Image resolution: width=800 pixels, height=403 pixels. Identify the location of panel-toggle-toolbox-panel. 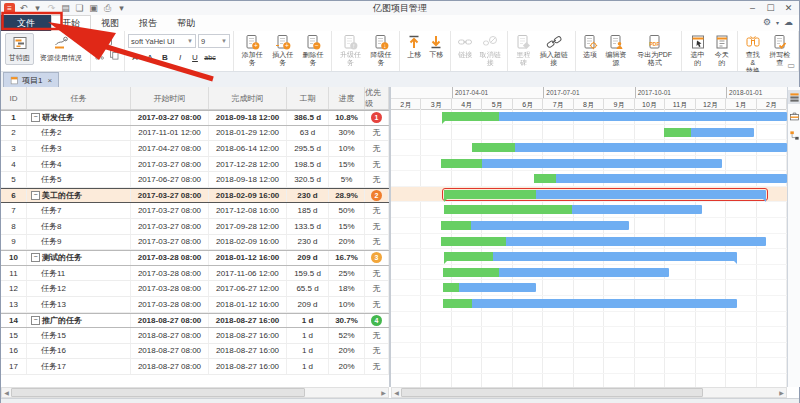
(794, 116).